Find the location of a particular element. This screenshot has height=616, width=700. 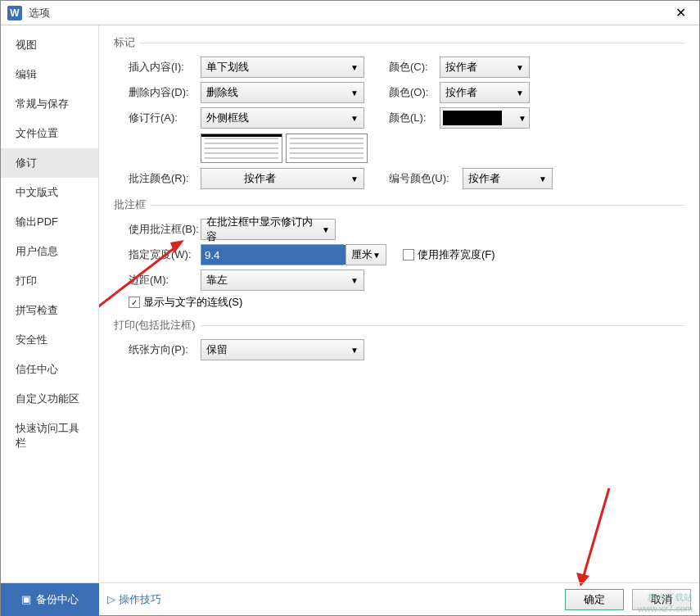

unit-combo: 厘米▼ is located at coordinates (366, 255).